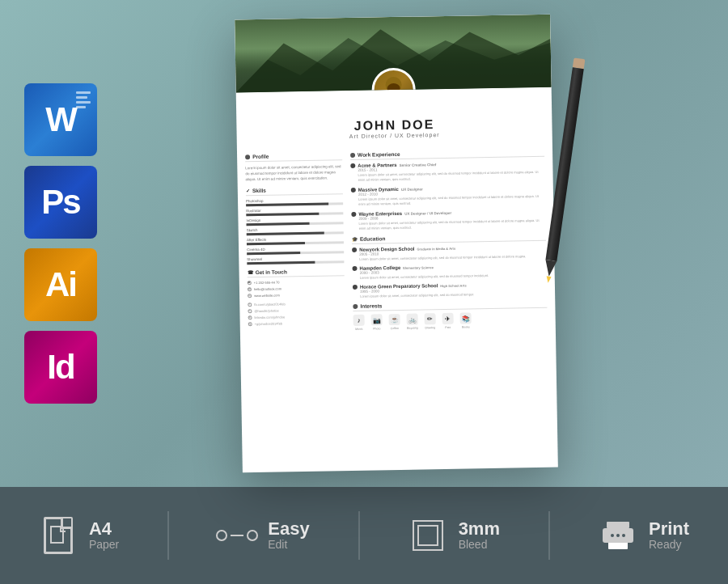 This screenshot has height=584, width=728. Describe the element at coordinates (294, 231) in the screenshot. I see `skills-list: Photoshop Illustrator InDesign Sketch Af…` at that location.